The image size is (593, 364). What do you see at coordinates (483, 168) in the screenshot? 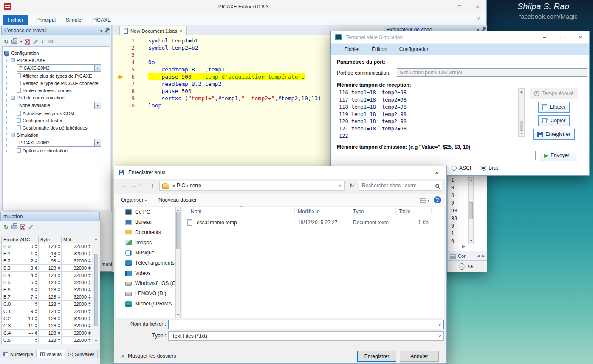
I see `raw-radio` at bounding box center [483, 168].